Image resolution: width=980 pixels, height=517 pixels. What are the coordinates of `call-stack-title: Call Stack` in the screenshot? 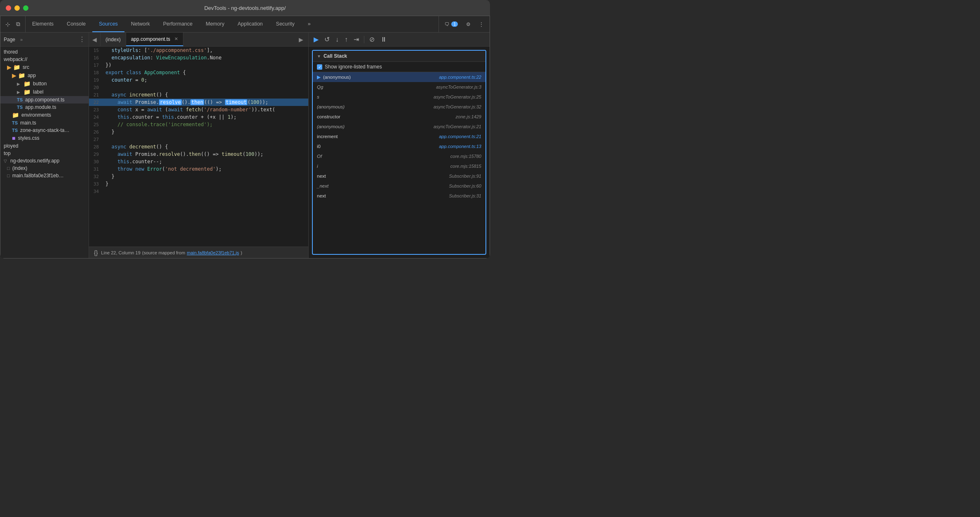 It's located at (335, 56).